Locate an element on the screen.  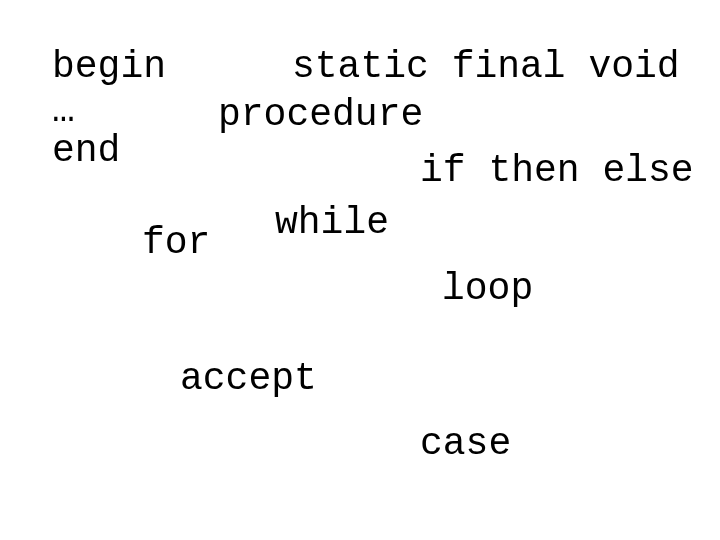
keyword-end: end is located at coordinates (86, 151).